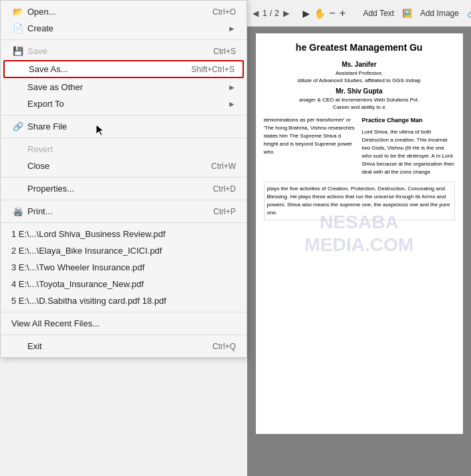 This screenshot has width=471, height=476. Describe the element at coordinates (18, 127) in the screenshot. I see `share-icon: 🔗` at that location.